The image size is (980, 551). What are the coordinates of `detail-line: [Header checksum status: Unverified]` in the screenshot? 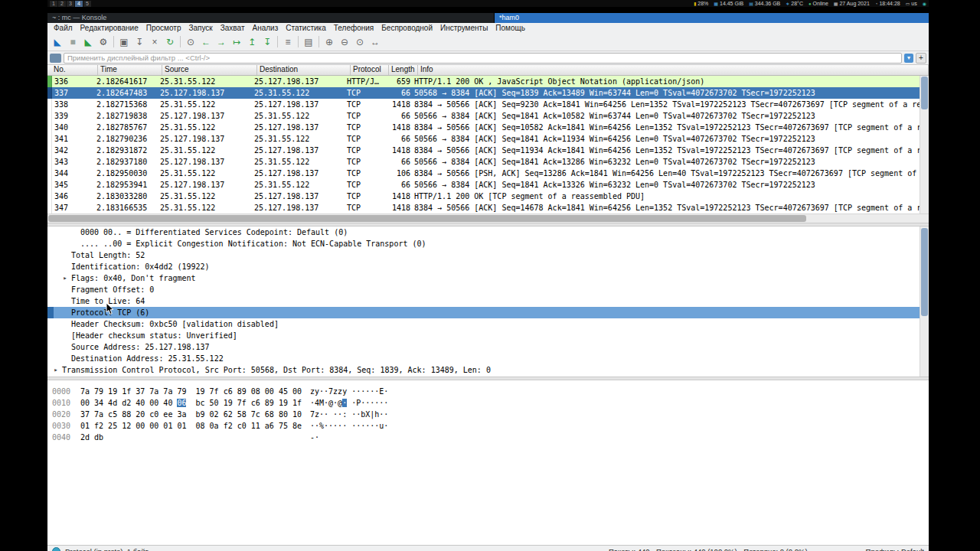 It's located at (484, 335).